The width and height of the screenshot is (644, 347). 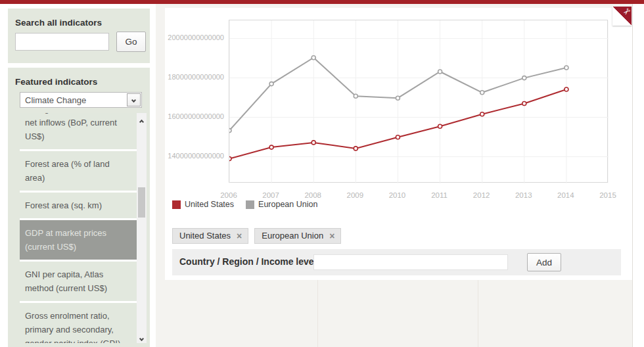 I want to click on go-button: Go, so click(x=131, y=42).